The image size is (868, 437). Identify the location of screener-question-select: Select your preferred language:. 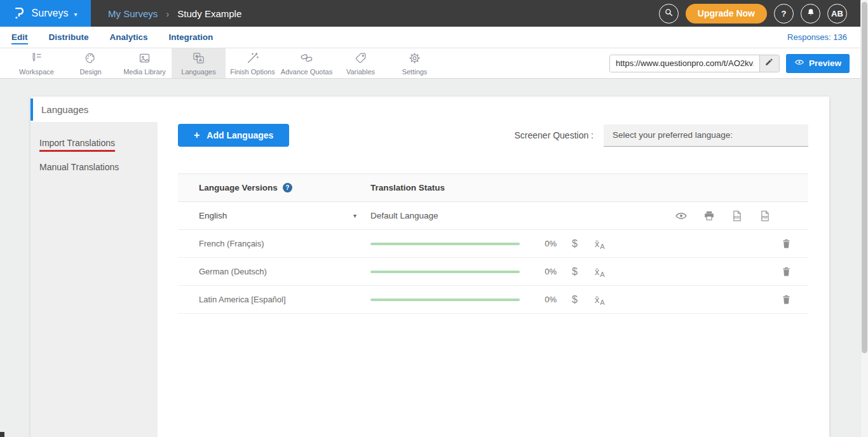
(706, 136).